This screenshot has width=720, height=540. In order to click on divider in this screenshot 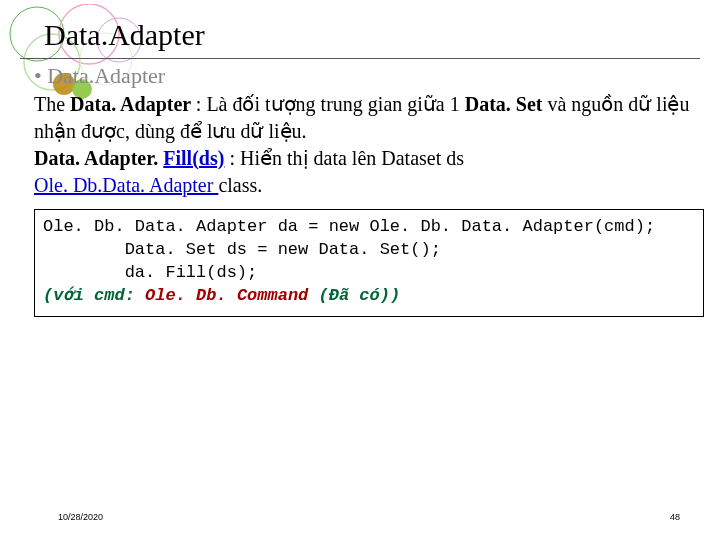, I will do `click(360, 58)`.